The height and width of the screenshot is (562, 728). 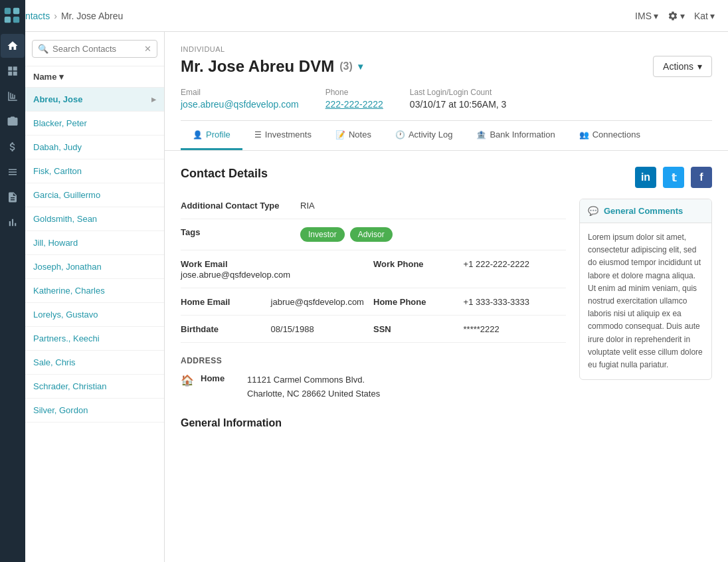 What do you see at coordinates (646, 298) in the screenshot?
I see `content-right: in 𝕥 f 💬 General Comments Lorem ipsum do…` at bounding box center [646, 298].